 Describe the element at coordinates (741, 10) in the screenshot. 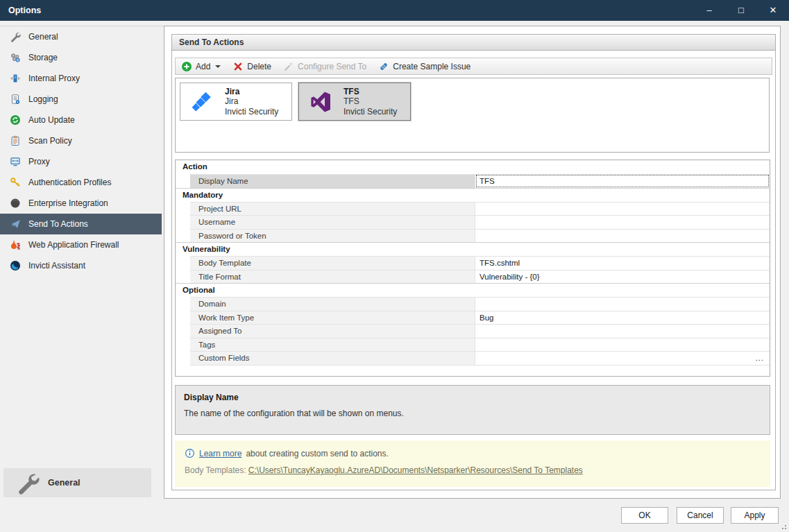

I see `window-controls: – □ ✕` at that location.